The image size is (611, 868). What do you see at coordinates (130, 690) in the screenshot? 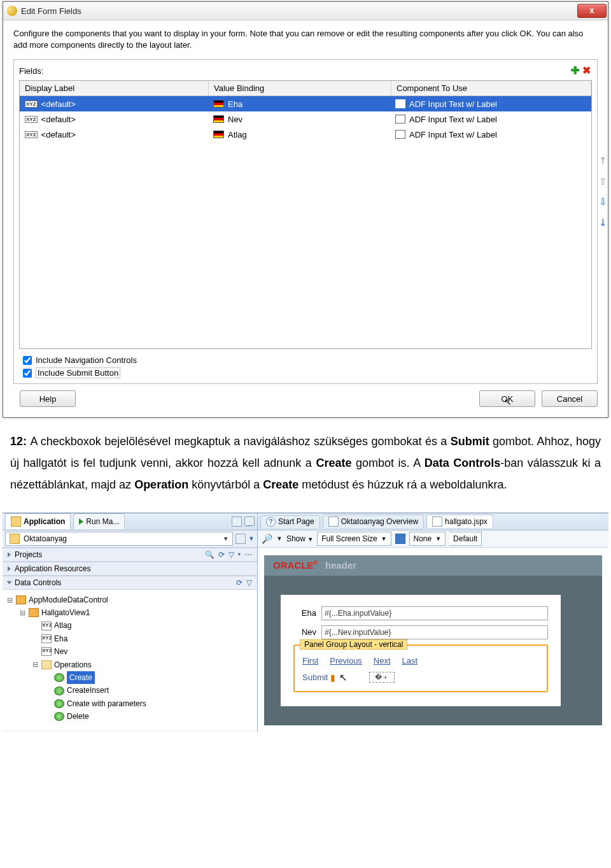
I see `tree-operation: CreateInsert` at bounding box center [130, 690].